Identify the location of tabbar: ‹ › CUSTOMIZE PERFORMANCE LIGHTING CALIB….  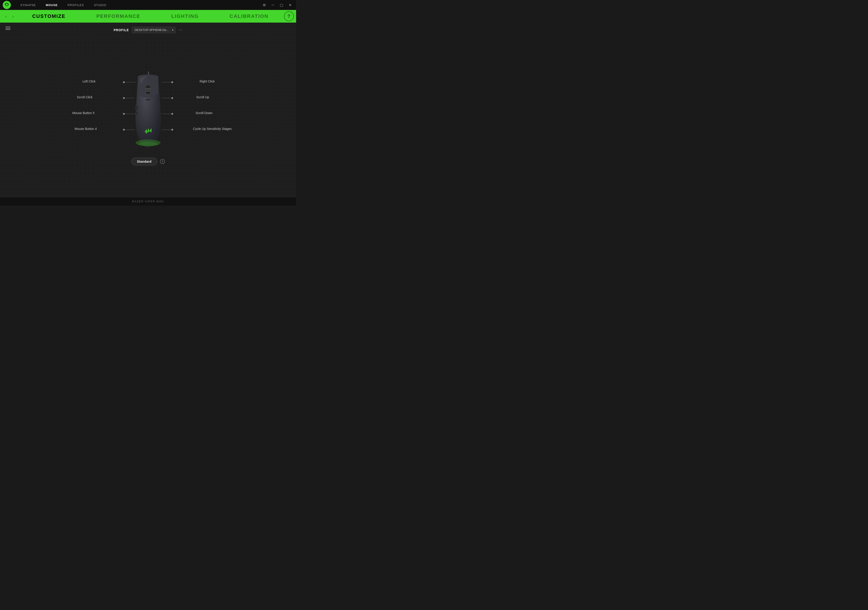
(148, 16).